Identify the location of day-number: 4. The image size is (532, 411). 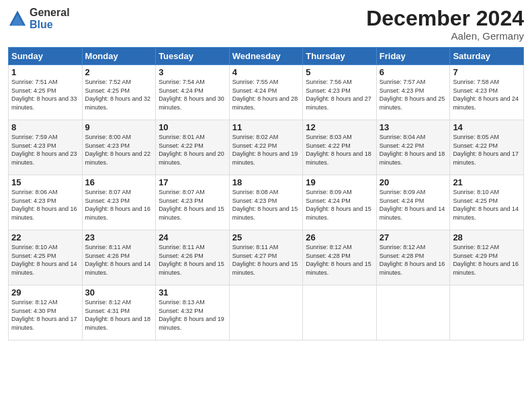
(266, 73).